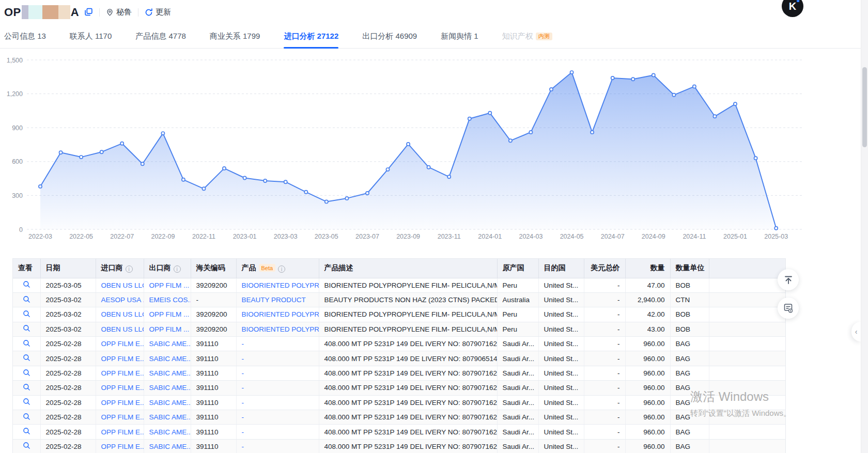 This screenshot has height=453, width=868. I want to click on destination-country-cell: United St..., so click(561, 315).